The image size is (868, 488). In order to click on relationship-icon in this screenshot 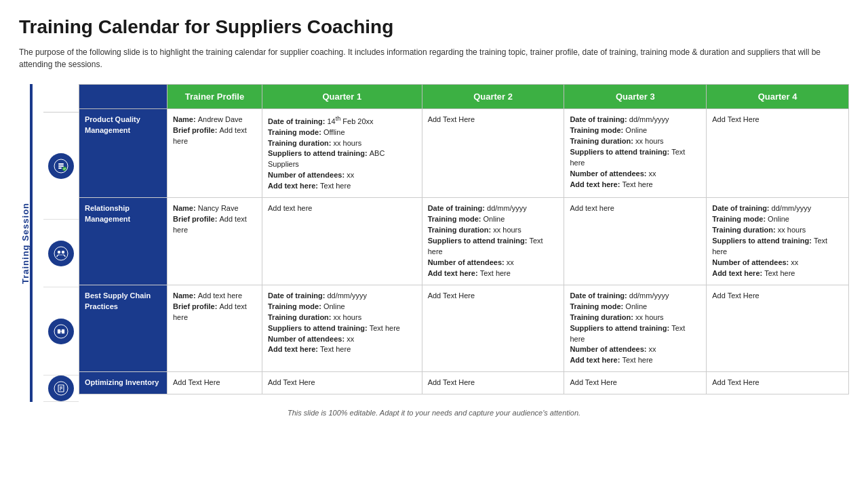, I will do `click(61, 253)`.